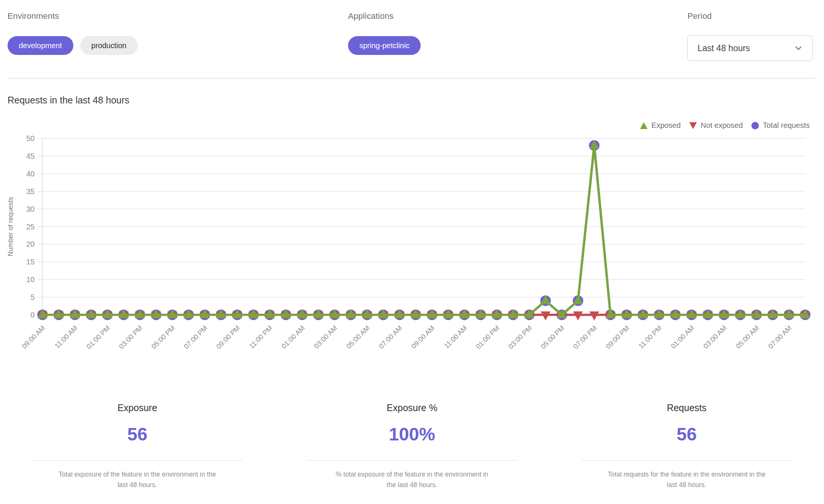  What do you see at coordinates (30, 138) in the screenshot?
I see `svg-text: 50` at bounding box center [30, 138].